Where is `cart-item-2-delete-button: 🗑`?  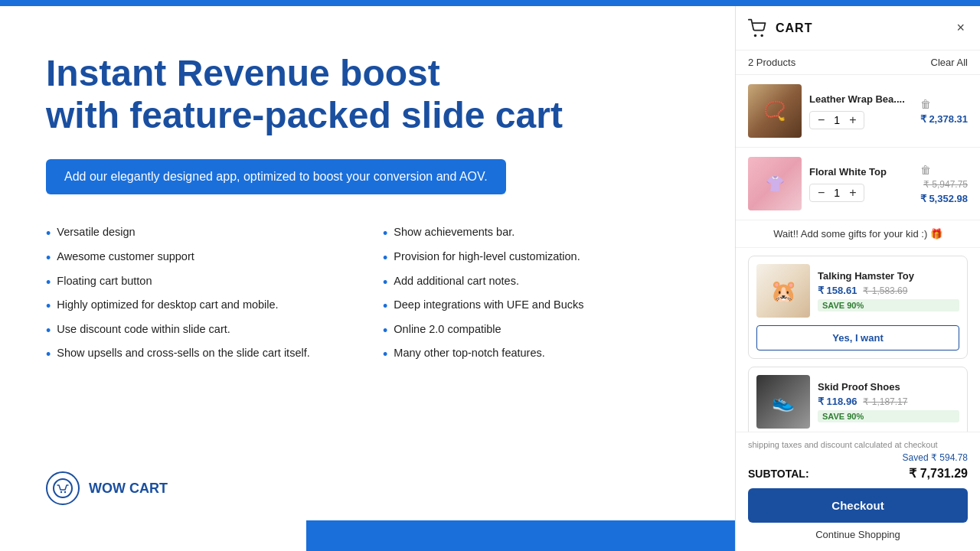
cart-item-2-delete-button: 🗑 is located at coordinates (926, 170).